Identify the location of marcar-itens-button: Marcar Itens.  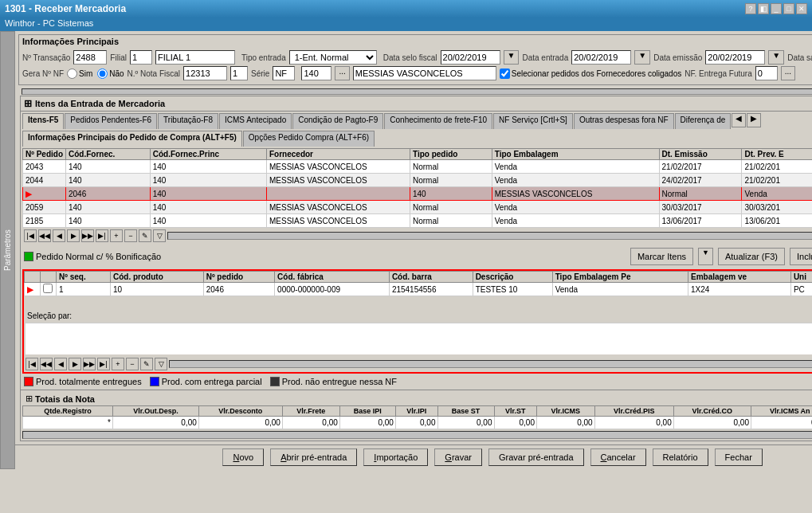
(661, 256).